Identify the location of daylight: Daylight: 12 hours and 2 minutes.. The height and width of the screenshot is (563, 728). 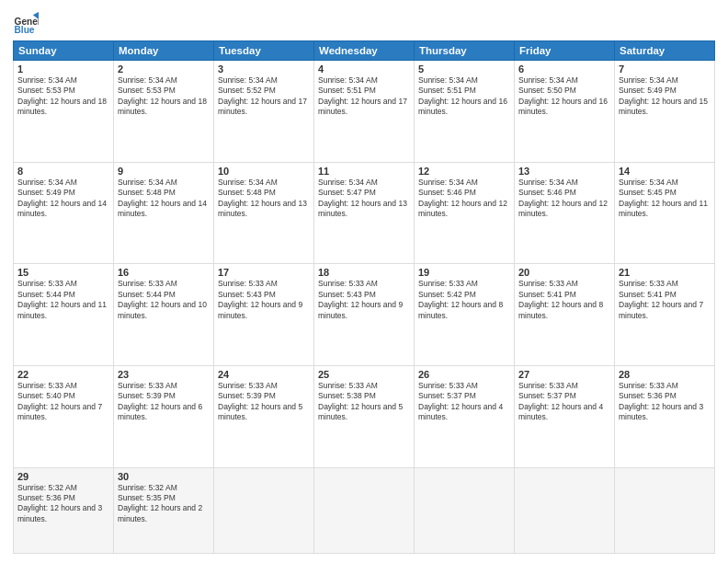
(160, 513).